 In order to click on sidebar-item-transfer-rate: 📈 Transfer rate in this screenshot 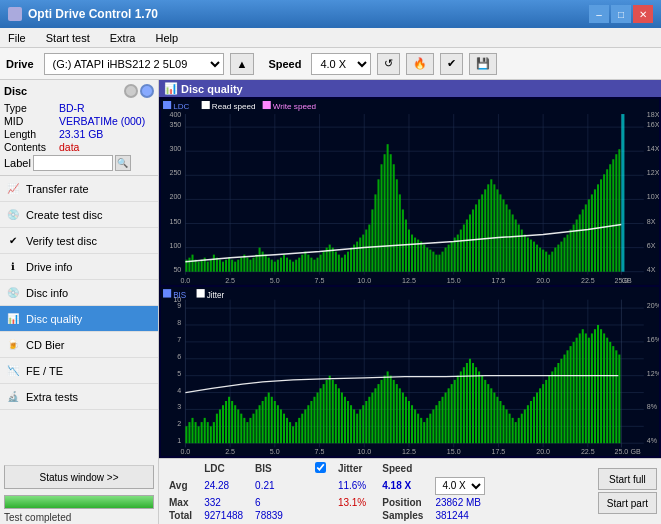, I will do `click(79, 189)`.